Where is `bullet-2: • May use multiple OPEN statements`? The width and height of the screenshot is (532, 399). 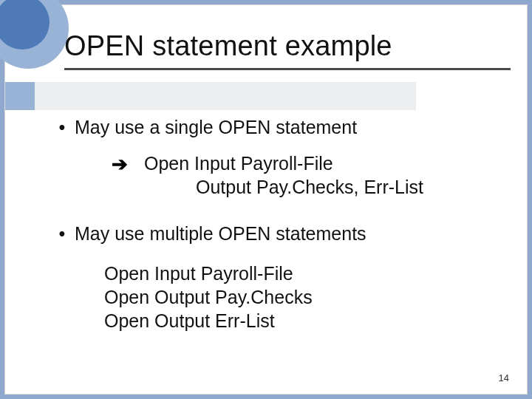 bullet-2: • May use multiple OPEN statements is located at coordinates (281, 233).